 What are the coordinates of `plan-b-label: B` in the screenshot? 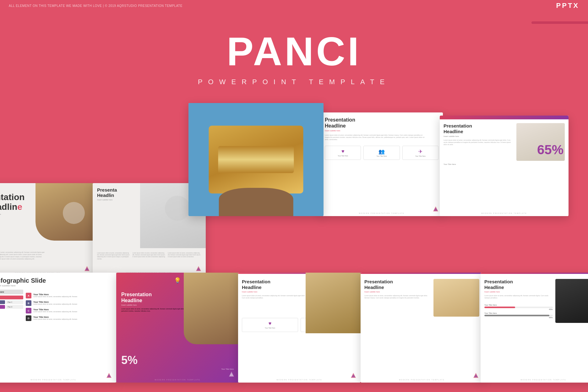 It's located at (3, 302).